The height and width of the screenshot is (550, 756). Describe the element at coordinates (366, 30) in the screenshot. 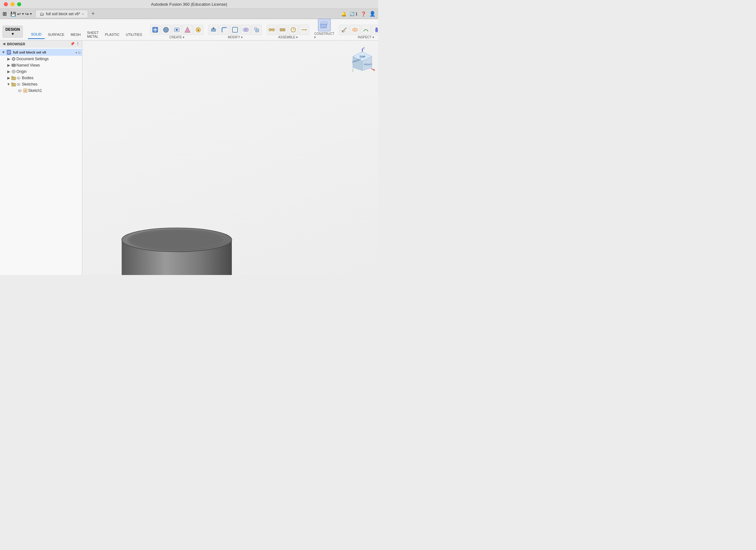

I see `curvature-tool` at that location.